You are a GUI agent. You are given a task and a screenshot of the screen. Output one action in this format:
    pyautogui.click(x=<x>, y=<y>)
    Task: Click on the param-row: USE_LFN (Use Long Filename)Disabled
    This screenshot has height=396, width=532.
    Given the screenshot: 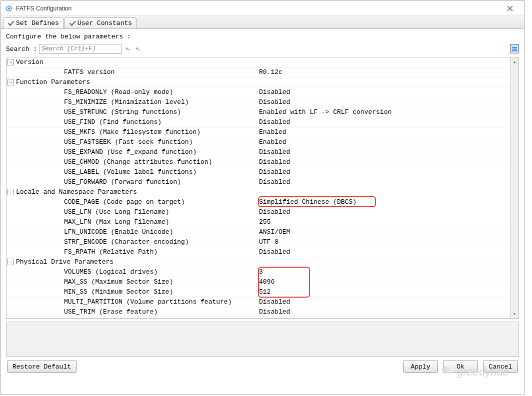 What is the action you would take?
    pyautogui.click(x=258, y=212)
    